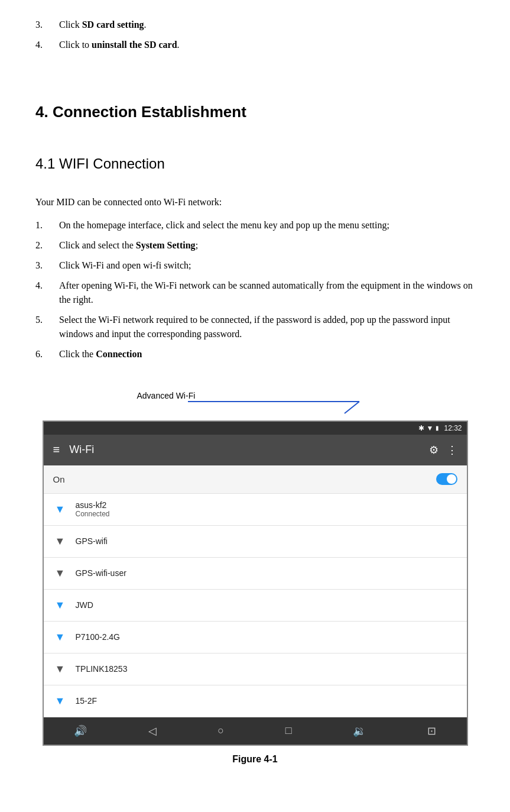 The height and width of the screenshot is (812, 510). Describe the element at coordinates (255, 480) in the screenshot. I see `wifi-on-row: On` at that location.